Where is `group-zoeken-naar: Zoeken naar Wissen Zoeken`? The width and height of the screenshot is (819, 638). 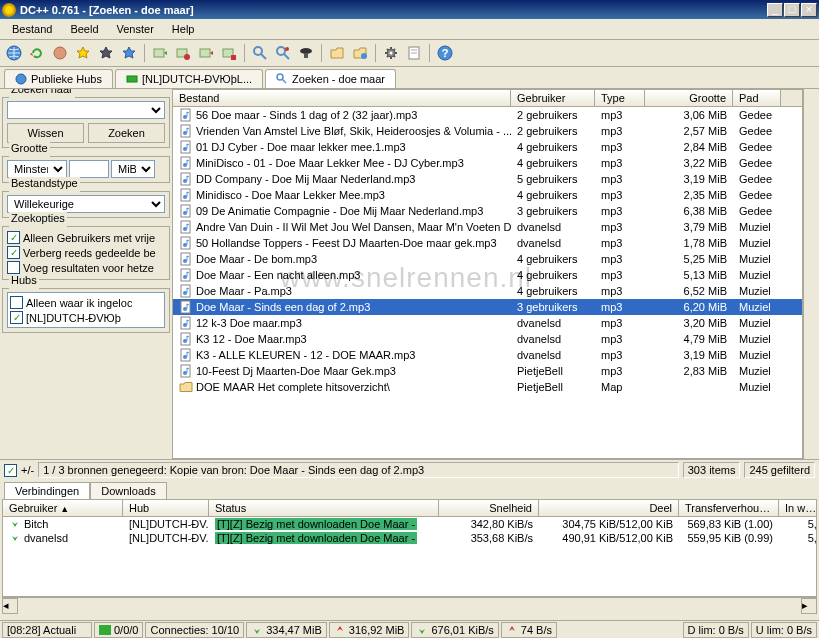 group-zoeken-naar: Zoeken naar Wissen Zoeken is located at coordinates (86, 120).